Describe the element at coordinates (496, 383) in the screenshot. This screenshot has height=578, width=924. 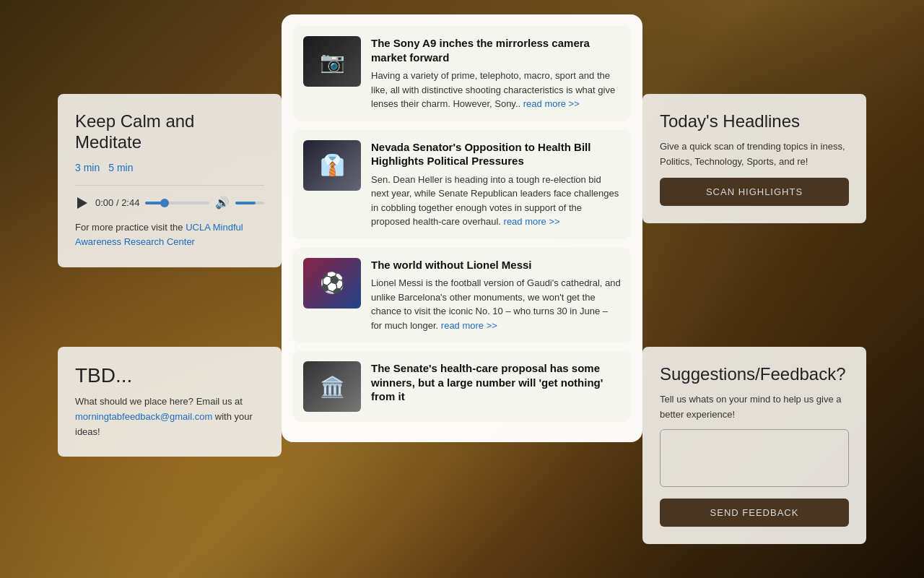
I see `news-title-4: The Senate's health-care proposal has so…` at that location.